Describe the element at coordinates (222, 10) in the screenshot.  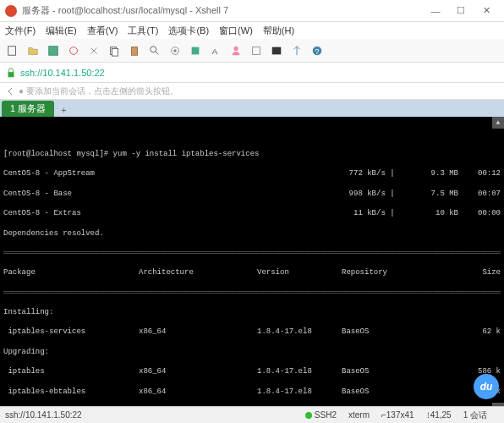
I see `window-title: 服务器 - root@localhost:/usr/local/mysql - …` at that location.